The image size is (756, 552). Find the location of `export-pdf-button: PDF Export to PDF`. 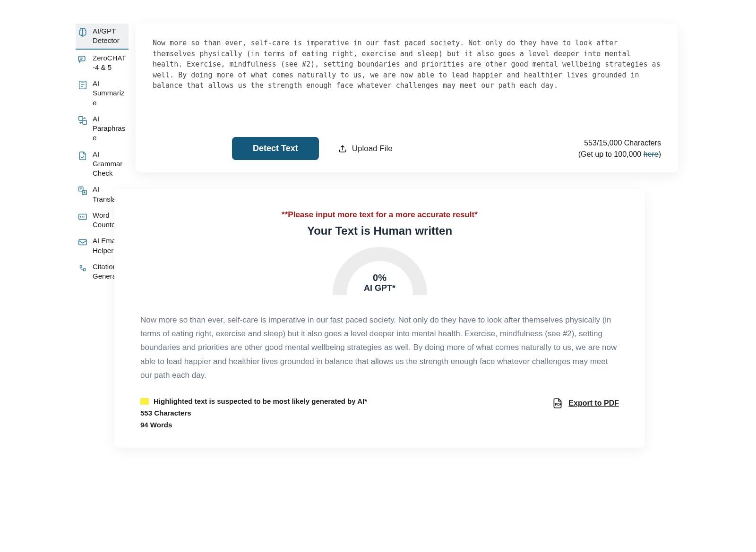

export-pdf-button: PDF Export to PDF is located at coordinates (585, 403).